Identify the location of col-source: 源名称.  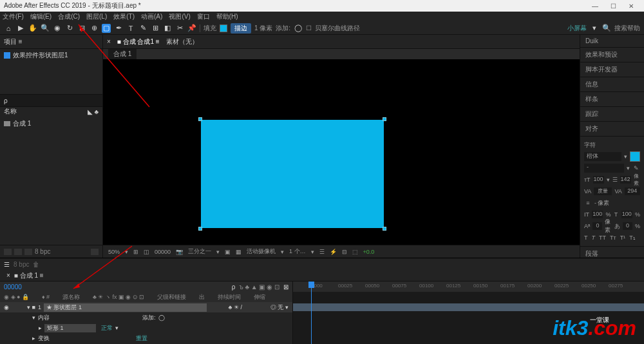
(71, 298).